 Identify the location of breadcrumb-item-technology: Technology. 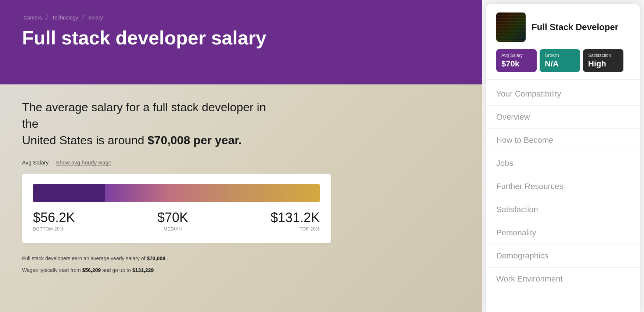
(65, 18).